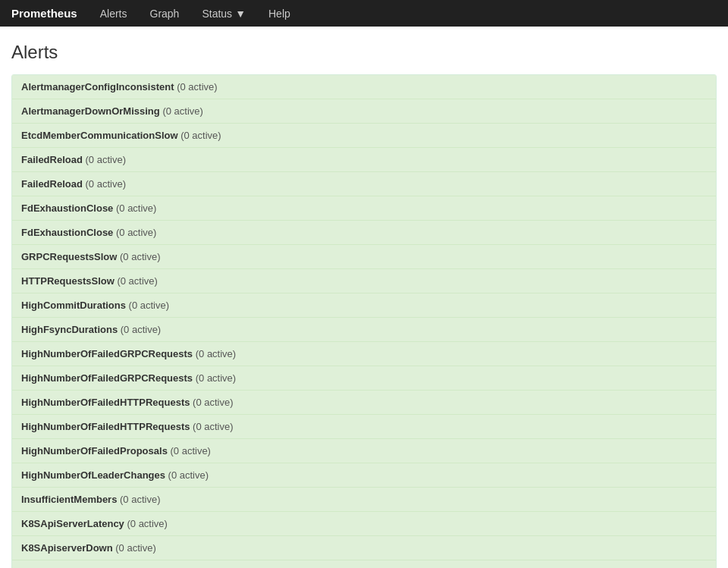 The image size is (728, 568). Describe the element at coordinates (69, 499) in the screenshot. I see `alert-name: InsufficientMembers` at that location.